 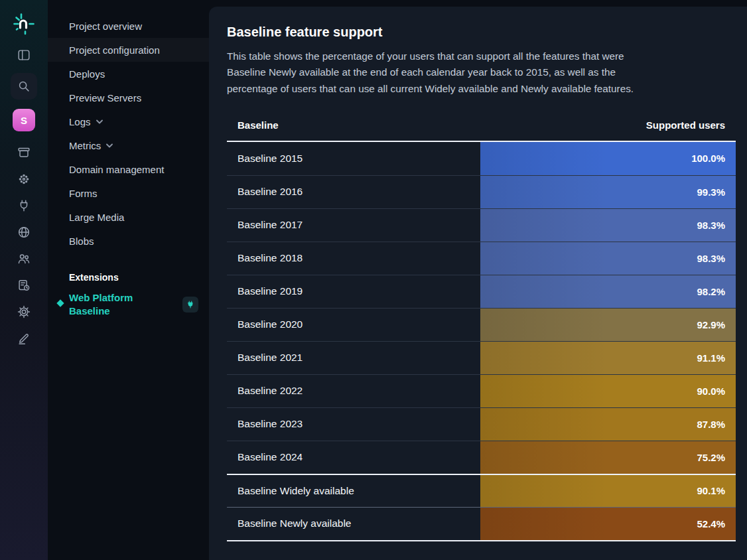 What do you see at coordinates (711, 524) in the screenshot?
I see `row-value: 52.4%` at bounding box center [711, 524].